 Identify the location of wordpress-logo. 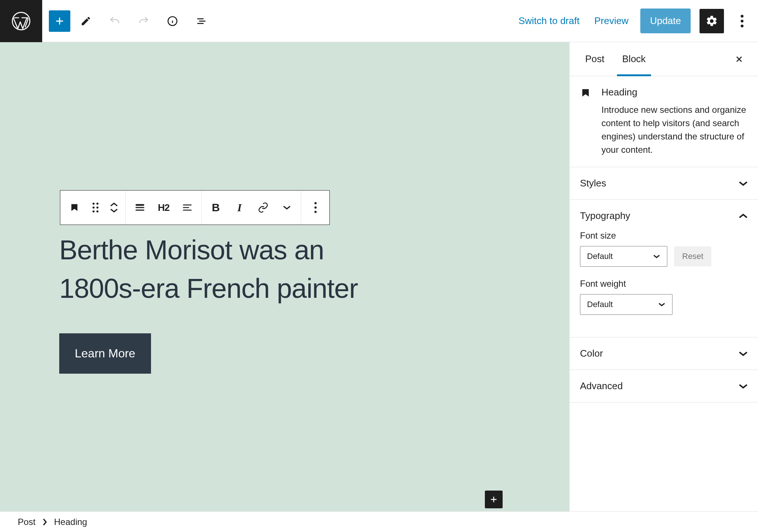
(21, 21).